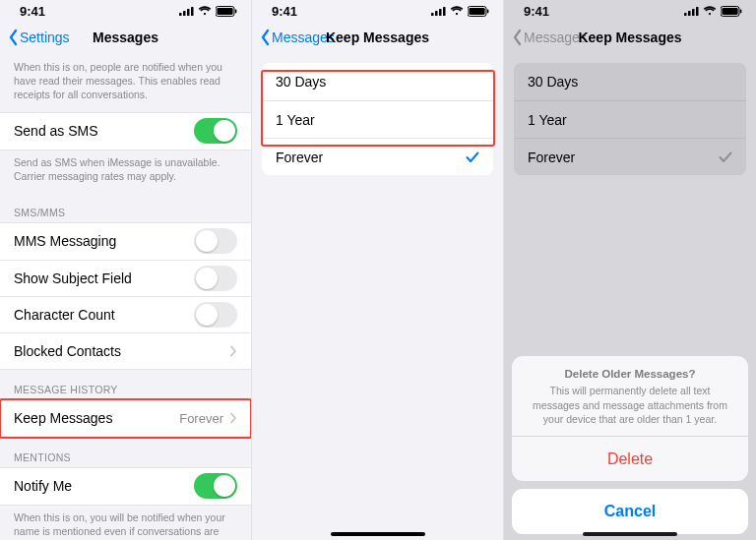 This screenshot has width=756, height=540. I want to click on cancel-button: Cancel, so click(630, 511).